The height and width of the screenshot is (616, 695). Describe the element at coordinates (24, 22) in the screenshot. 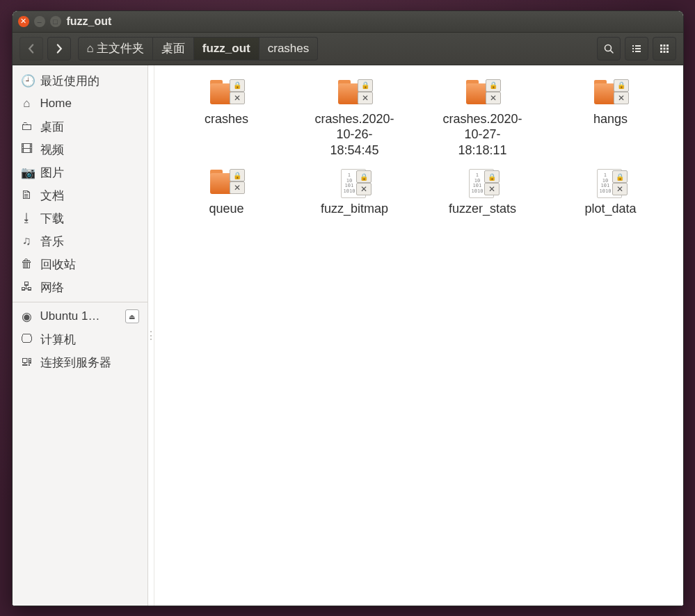

I see `close-button: ✕` at that location.